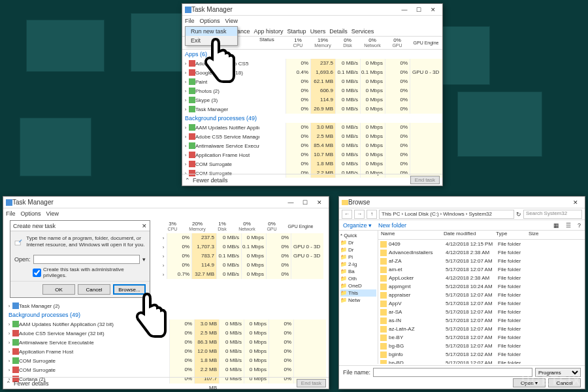 The image size is (588, 392). Describe the element at coordinates (129, 289) in the screenshot. I see `browse-button: Browse...` at that location.